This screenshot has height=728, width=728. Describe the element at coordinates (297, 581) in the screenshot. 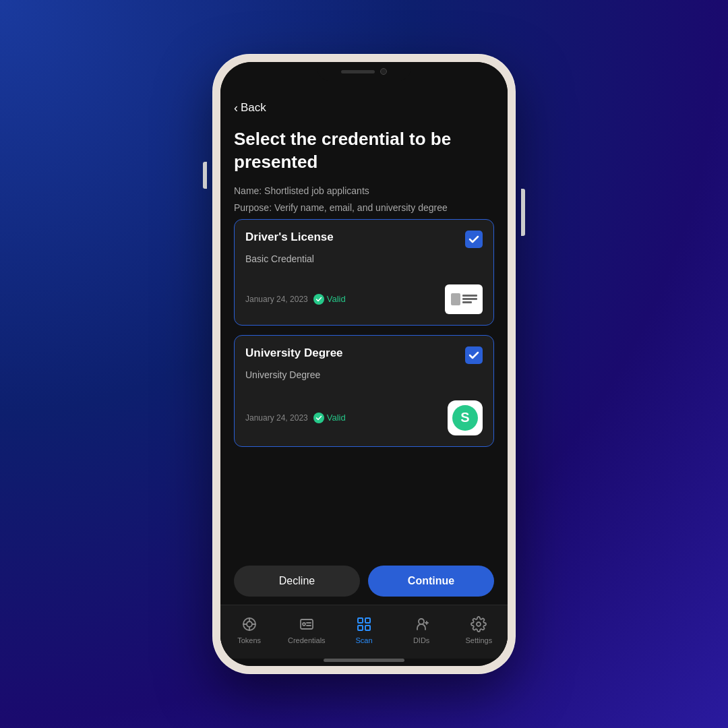

I see `decline-button: Decline` at that location.